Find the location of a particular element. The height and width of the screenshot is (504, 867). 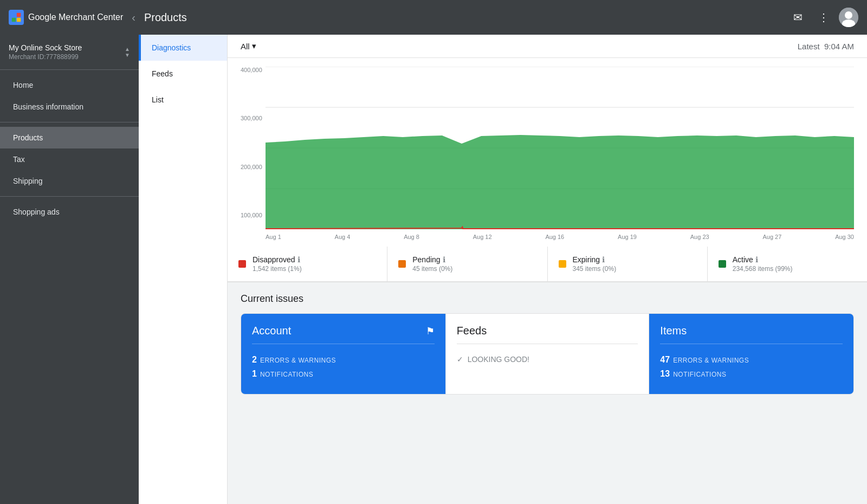

y-label-400k: 400,000 is located at coordinates (251, 70).